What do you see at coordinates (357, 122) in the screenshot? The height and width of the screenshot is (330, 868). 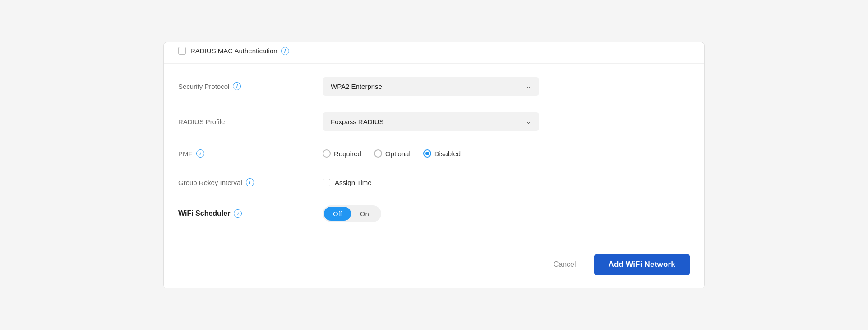 I see `radius-profile-value: Foxpass RADIUS` at bounding box center [357, 122].